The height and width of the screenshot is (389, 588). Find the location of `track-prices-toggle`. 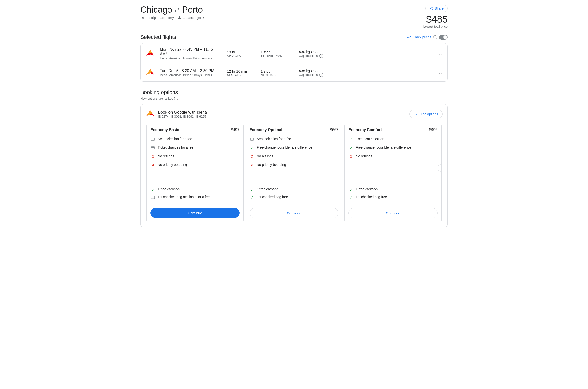

track-prices-toggle is located at coordinates (443, 37).